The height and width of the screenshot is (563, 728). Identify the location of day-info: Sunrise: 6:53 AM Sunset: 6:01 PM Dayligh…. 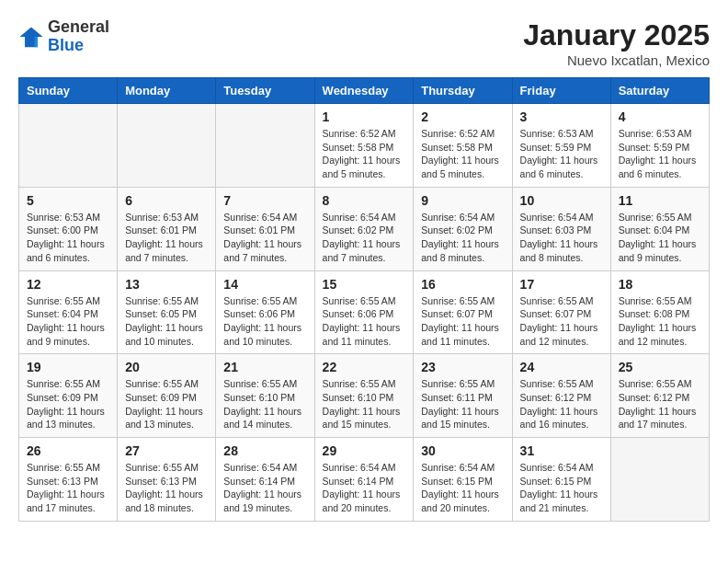
(166, 237).